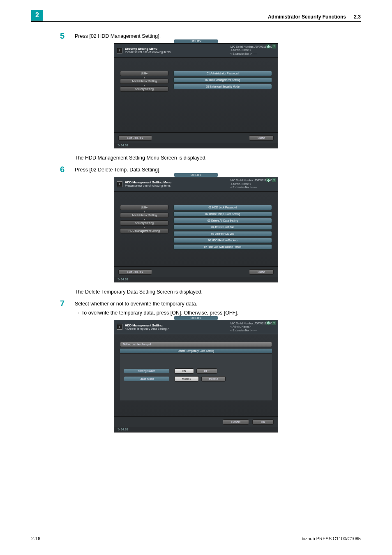 Image resolution: width=392 pixels, height=555 pixels. I want to click on panel-title: HDD Management Setting < Delete Temporar…, so click(178, 327).